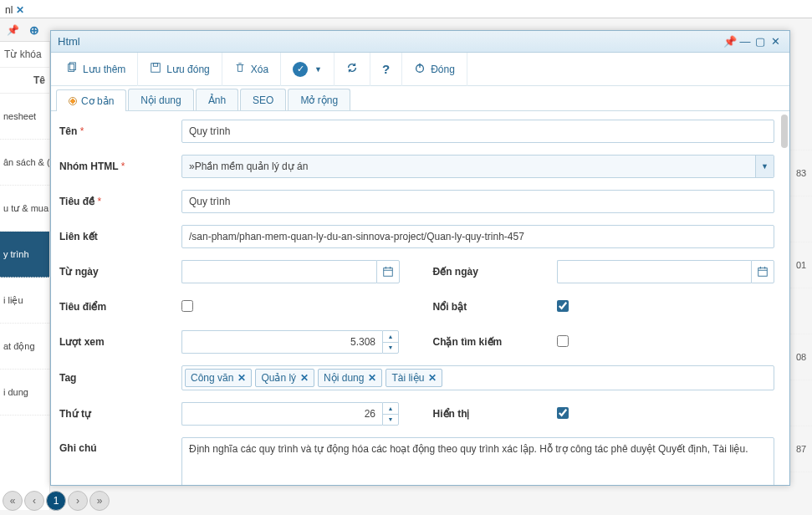  Describe the element at coordinates (187, 69) in the screenshot. I see `save-close-label: Lưu đóng` at that location.